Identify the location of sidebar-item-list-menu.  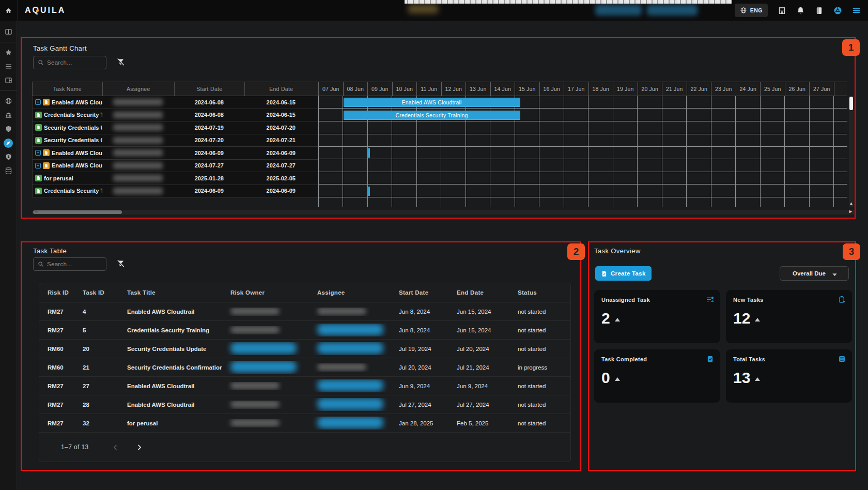
(8, 66).